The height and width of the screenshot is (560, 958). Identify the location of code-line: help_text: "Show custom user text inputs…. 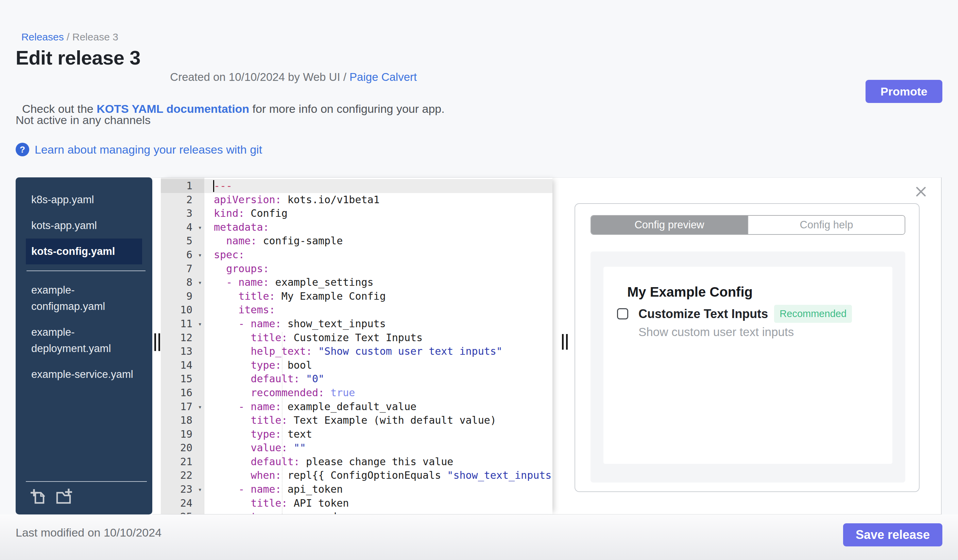
(378, 352).